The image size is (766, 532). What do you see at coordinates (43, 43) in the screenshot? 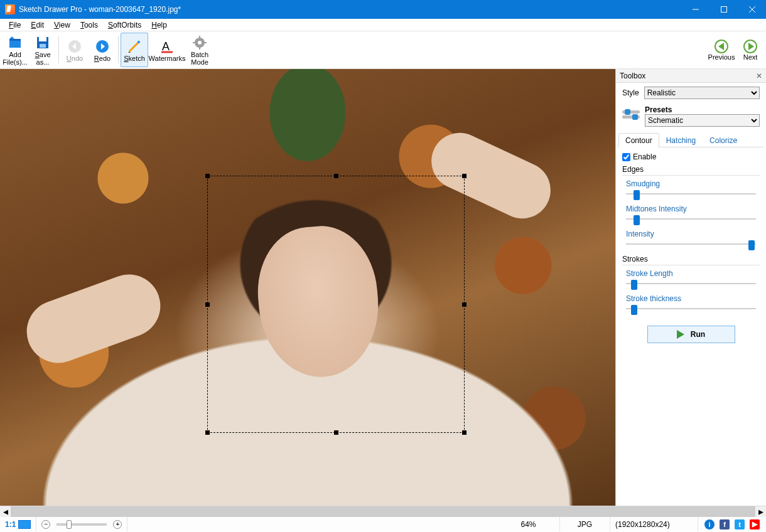
I see `save-icon` at bounding box center [43, 43].